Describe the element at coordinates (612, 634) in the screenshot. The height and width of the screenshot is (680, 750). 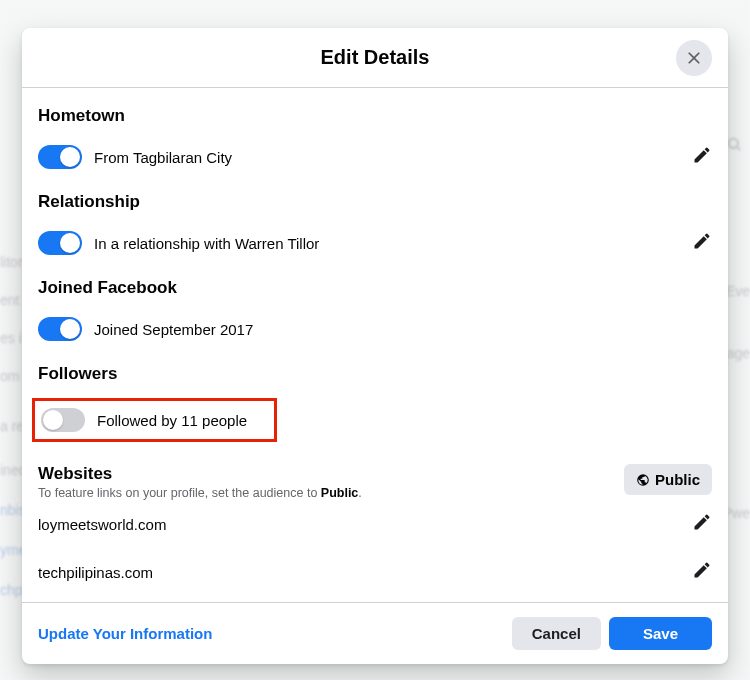
I see `footer-actions: Cancel Save` at that location.